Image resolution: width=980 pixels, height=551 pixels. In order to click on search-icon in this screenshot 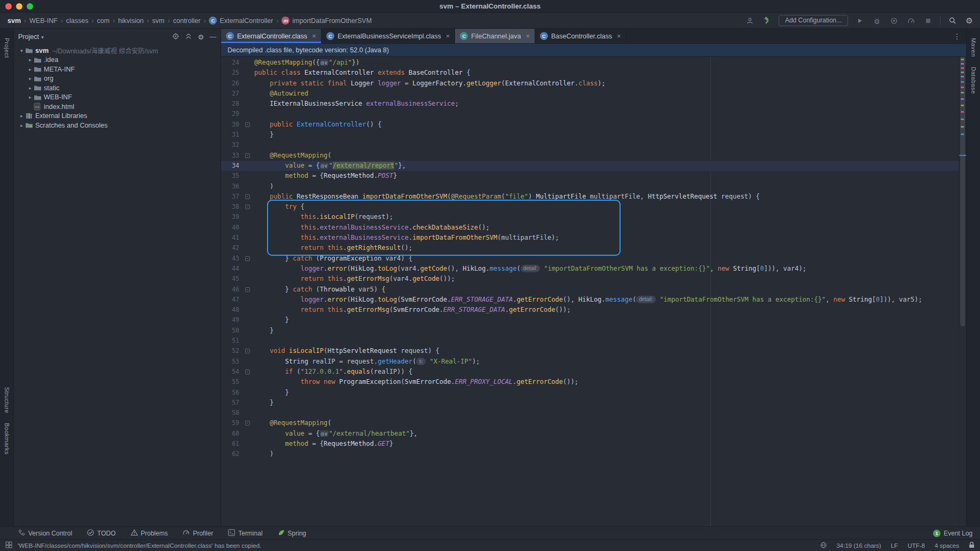, I will do `click(952, 21)`.